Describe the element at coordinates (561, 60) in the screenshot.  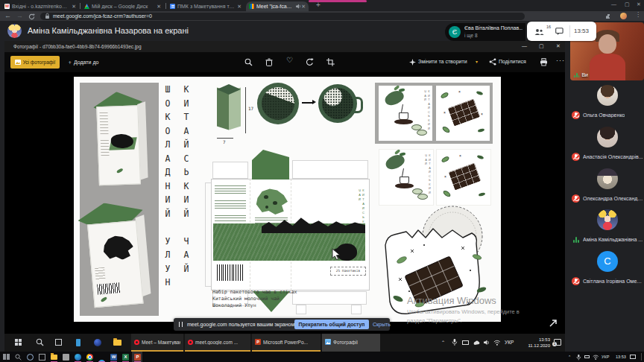
I see `more-options-icon: ···` at that location.